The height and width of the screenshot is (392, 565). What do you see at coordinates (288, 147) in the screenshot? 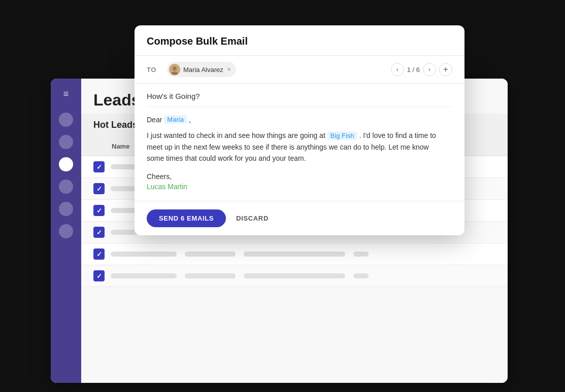
I see `body-line2: meet up in the next few weeks to see if …` at bounding box center [288, 147].